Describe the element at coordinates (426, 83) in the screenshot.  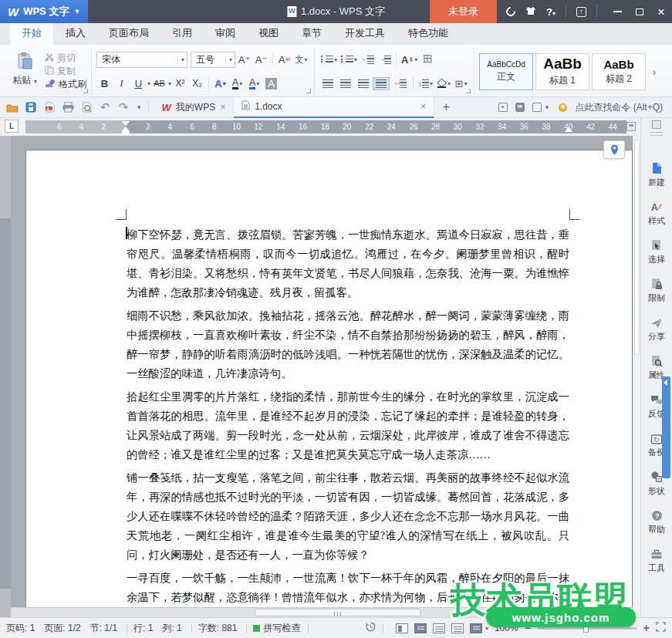
I see `line-spacing-button: ↕▾` at that location.